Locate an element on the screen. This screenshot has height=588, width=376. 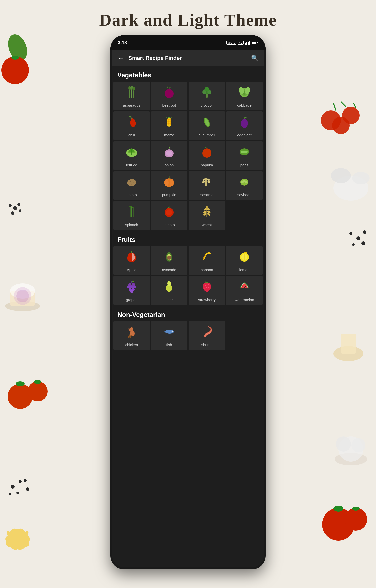
item-watermelon: watermelon is located at coordinates (244, 290).